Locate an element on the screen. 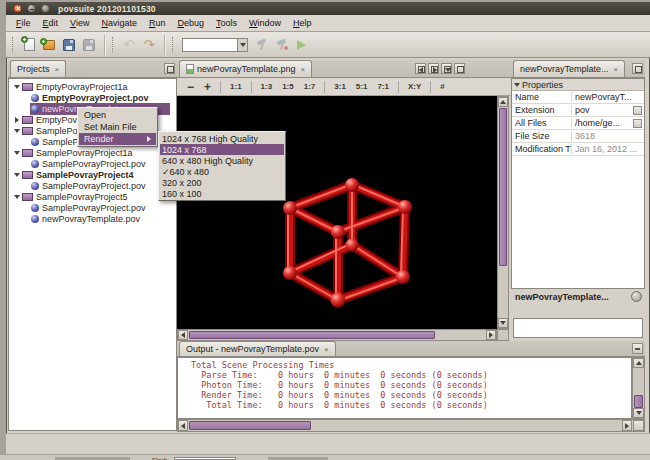  tab-projects: Projects × is located at coordinates (38, 68).